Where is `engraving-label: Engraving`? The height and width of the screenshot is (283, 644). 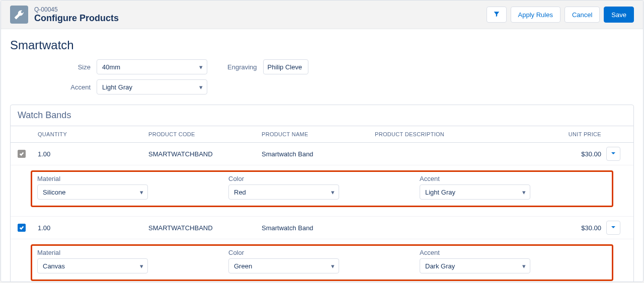 engraving-label: Engraving is located at coordinates (243, 67).